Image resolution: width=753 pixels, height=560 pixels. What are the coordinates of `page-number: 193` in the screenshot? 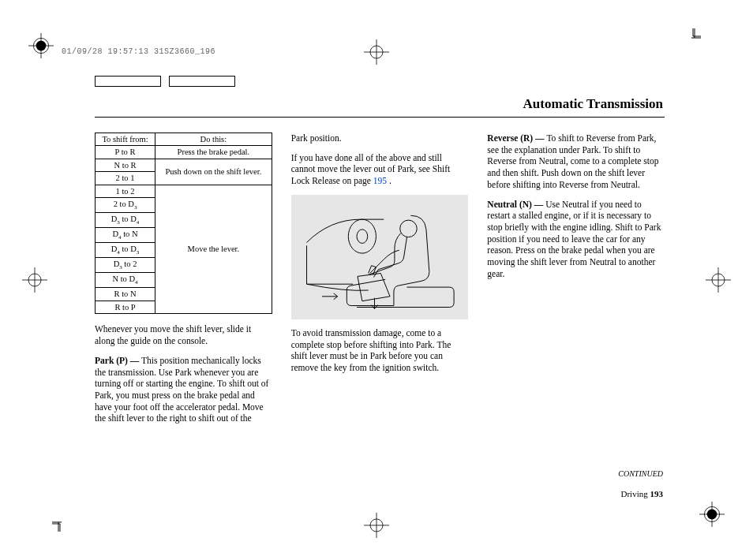 It's located at (657, 494).